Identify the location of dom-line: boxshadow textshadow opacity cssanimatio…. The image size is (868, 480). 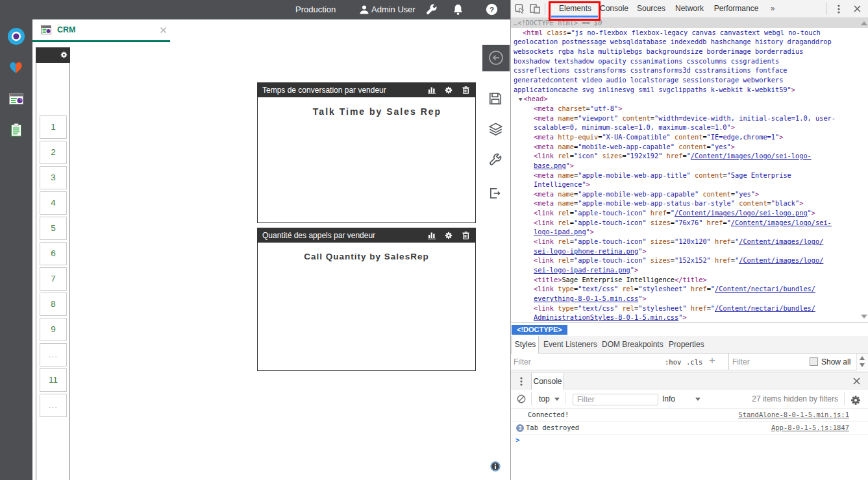
(689, 61).